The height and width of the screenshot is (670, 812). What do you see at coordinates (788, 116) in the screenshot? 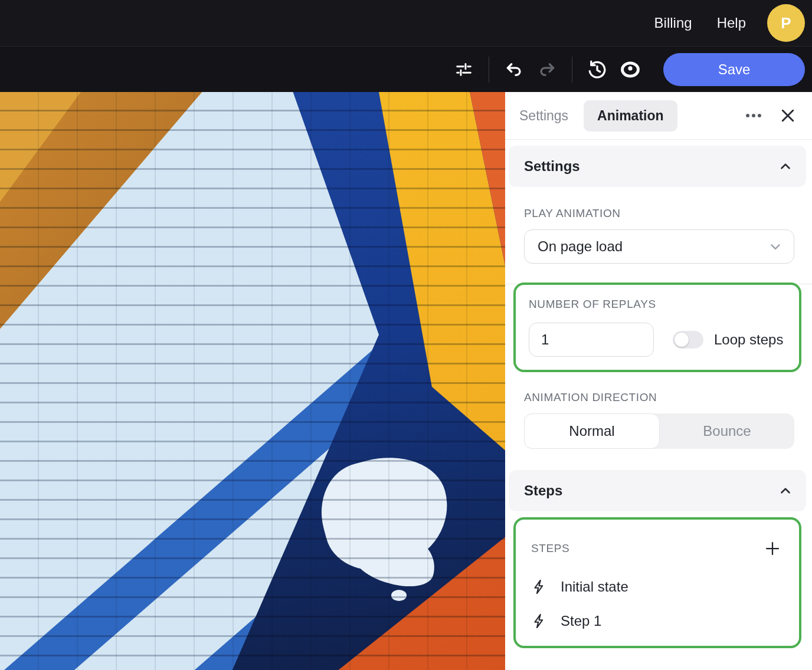
I see `close-icon` at bounding box center [788, 116].